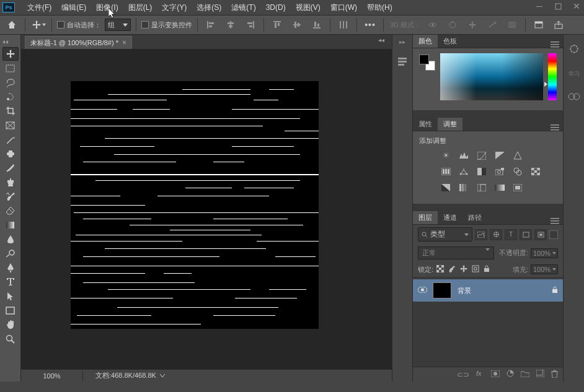  Describe the element at coordinates (308, 7) in the screenshot. I see `menu-view: 视图(V)` at that location.